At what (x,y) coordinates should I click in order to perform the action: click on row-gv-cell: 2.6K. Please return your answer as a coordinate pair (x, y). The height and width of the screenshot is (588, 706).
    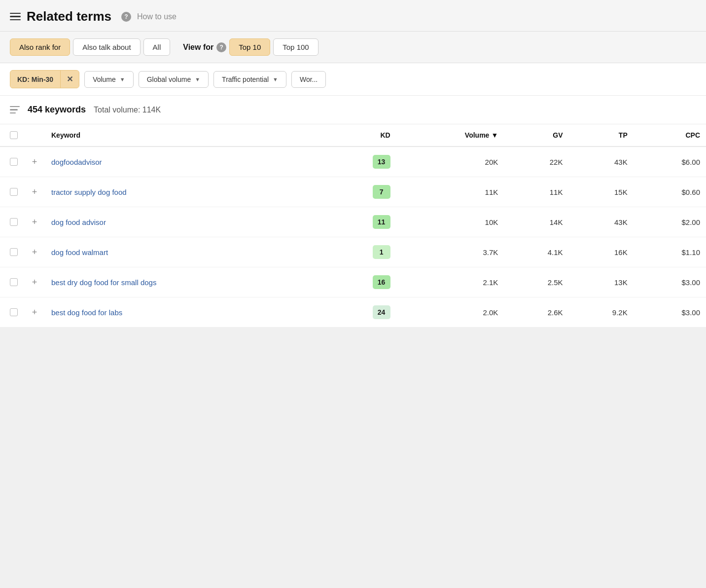
    Looking at the image, I should click on (536, 313).